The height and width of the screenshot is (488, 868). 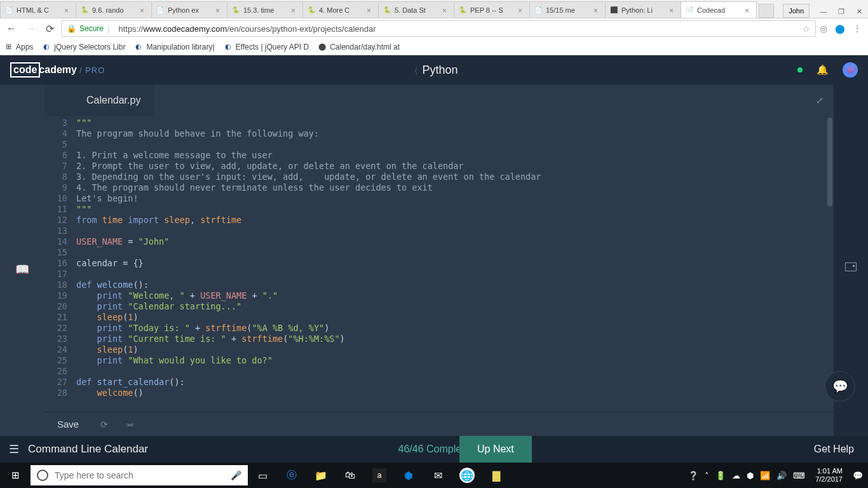 I want to click on chrome-icon: 🌐, so click(x=467, y=475).